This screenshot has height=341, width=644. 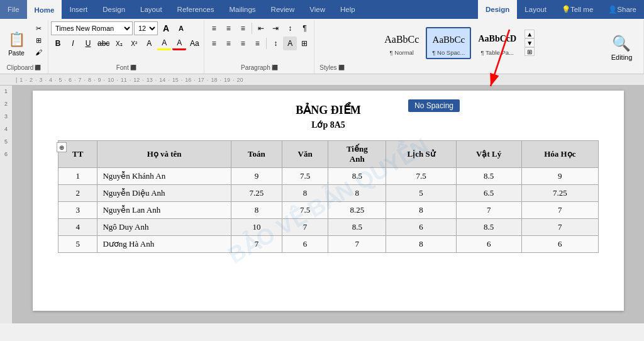 What do you see at coordinates (421, 244) in the screenshot?
I see `cell-4-5: 8` at bounding box center [421, 244].